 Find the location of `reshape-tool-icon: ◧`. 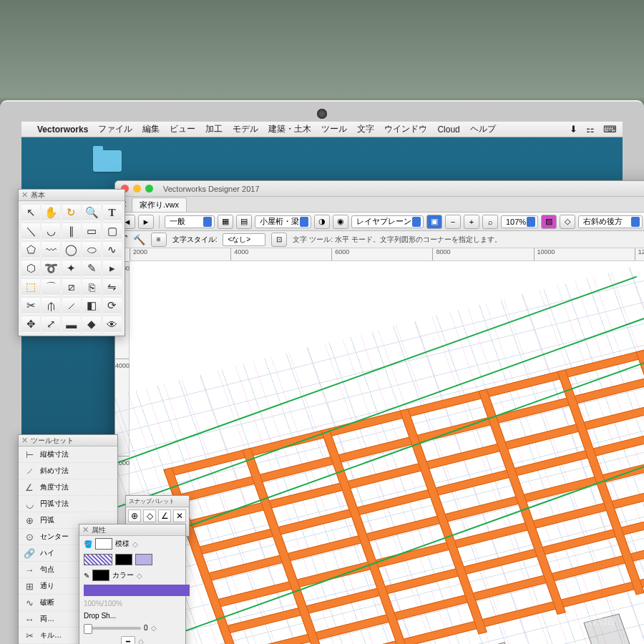

reshape-tool-icon: ◧ is located at coordinates (92, 306).